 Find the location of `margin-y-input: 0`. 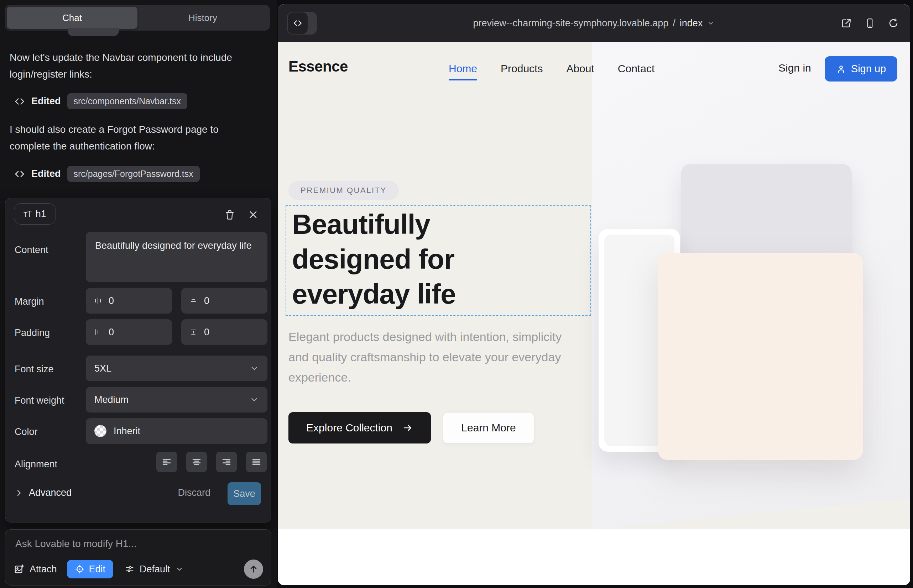

margin-y-input: 0 is located at coordinates (224, 301).